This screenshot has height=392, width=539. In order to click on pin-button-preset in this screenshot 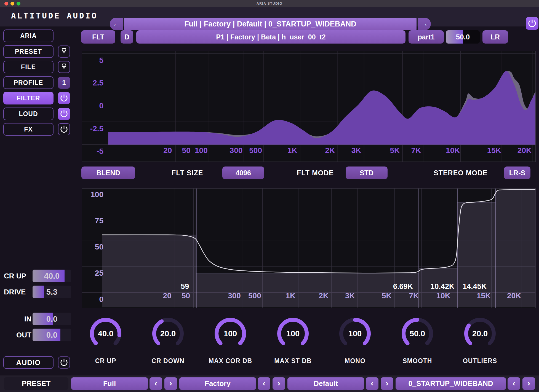, I will do `click(64, 52)`.